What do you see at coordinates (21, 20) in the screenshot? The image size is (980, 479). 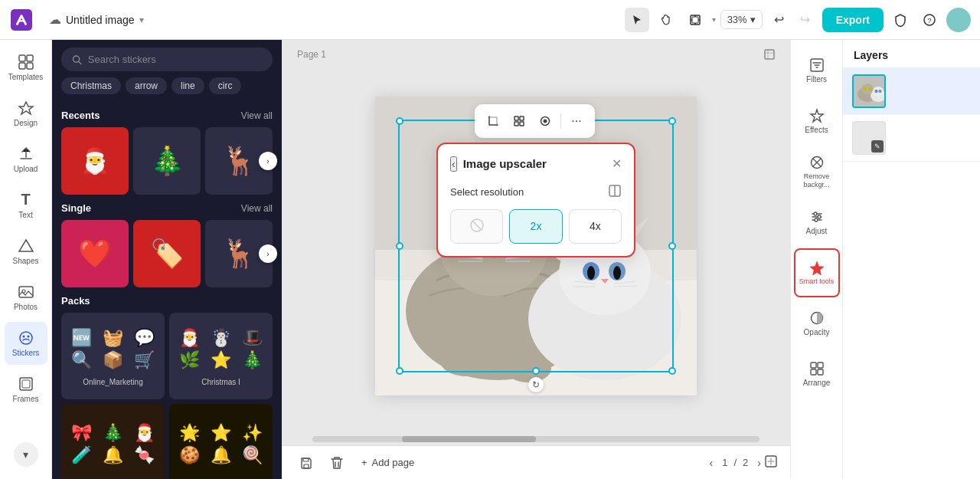 I see `logo` at bounding box center [21, 20].